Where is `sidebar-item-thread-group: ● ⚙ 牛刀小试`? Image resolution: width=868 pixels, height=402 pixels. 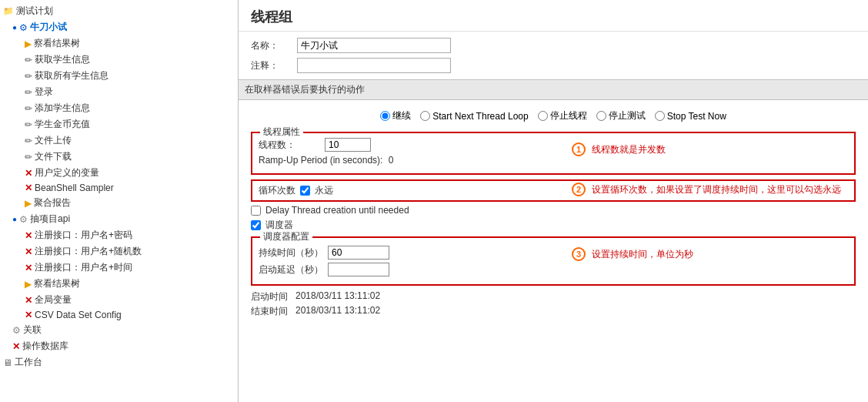 sidebar-item-thread-group: ● ⚙ 牛刀小试 is located at coordinates (119, 28).